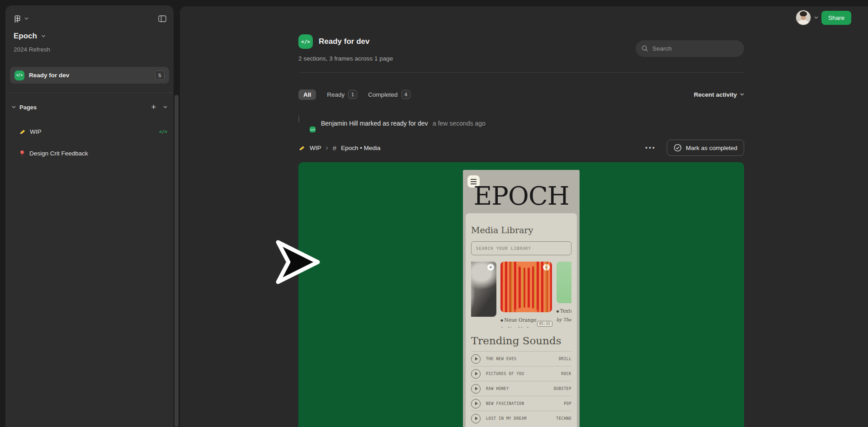 The width and height of the screenshot is (868, 427). I want to click on sidebar-scrollbar, so click(176, 261).